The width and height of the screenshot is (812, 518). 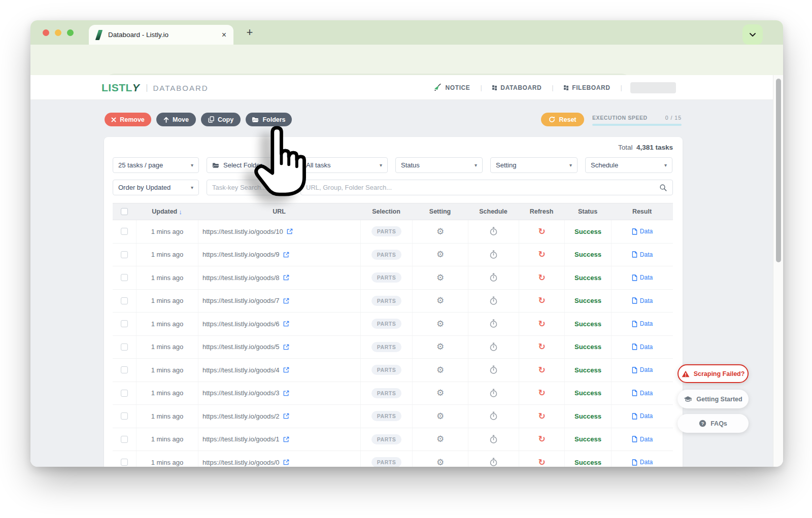 I want to click on url-link: https://test.listly.io/goods/3, so click(x=241, y=393).